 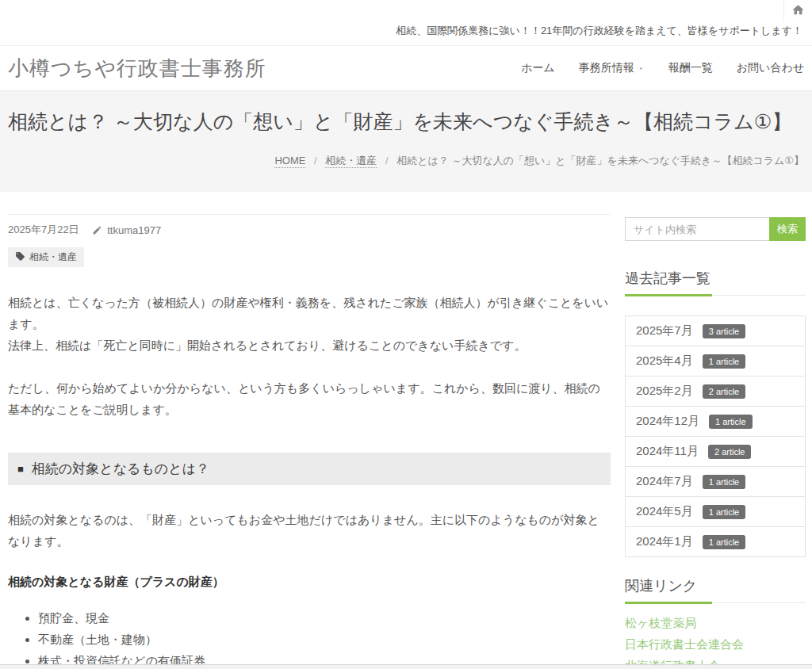 What do you see at coordinates (406, 161) in the screenshot?
I see `breadcrumb: HOME / 相続・遺産 / 相続とは？ ～大切な人の「想い」と「財産」を未来へ…` at bounding box center [406, 161].